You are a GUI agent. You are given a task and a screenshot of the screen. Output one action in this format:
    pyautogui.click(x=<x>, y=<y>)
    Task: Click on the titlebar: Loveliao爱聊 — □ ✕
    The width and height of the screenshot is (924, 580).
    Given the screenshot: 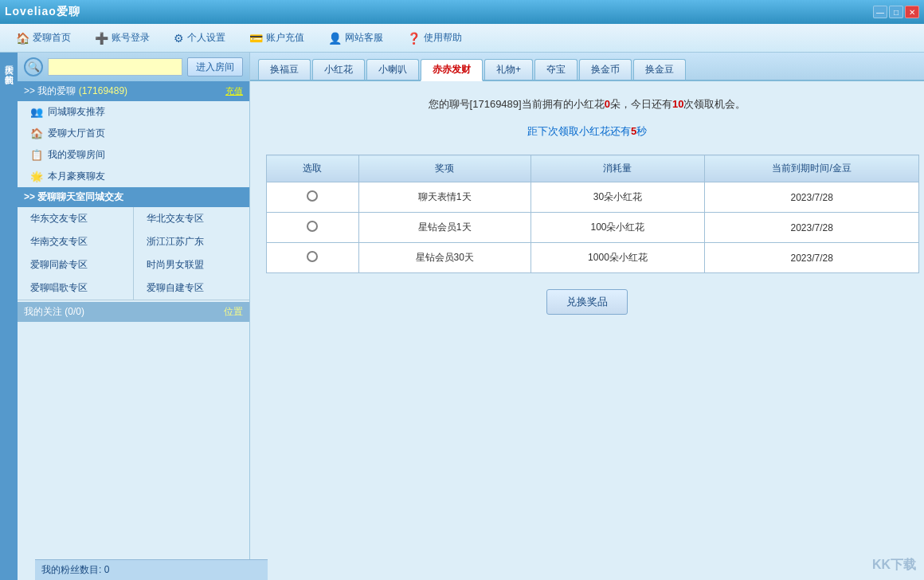 What is the action you would take?
    pyautogui.click(x=462, y=12)
    